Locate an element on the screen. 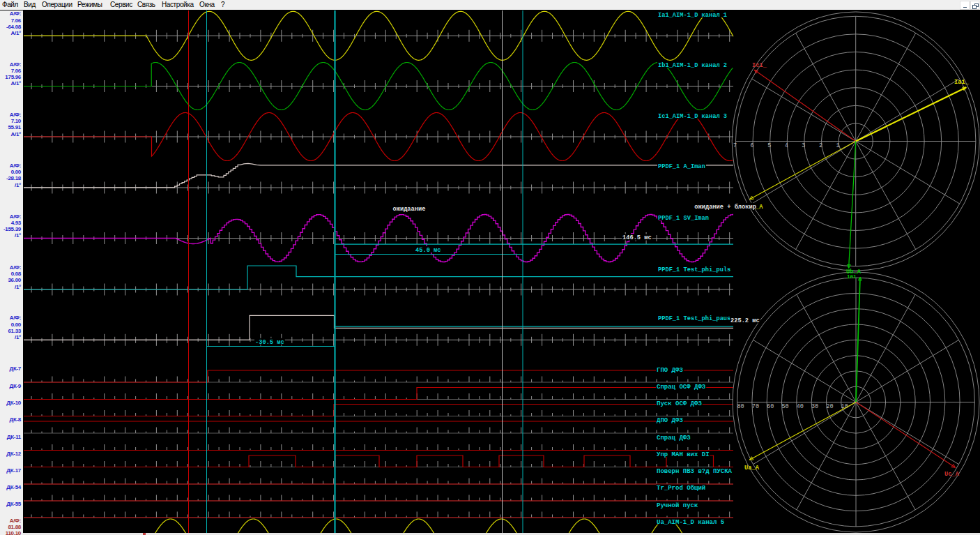 Image resolution: width=980 pixels, height=535 pixels. svg-text: Ia1_ is located at coordinates (962, 82).